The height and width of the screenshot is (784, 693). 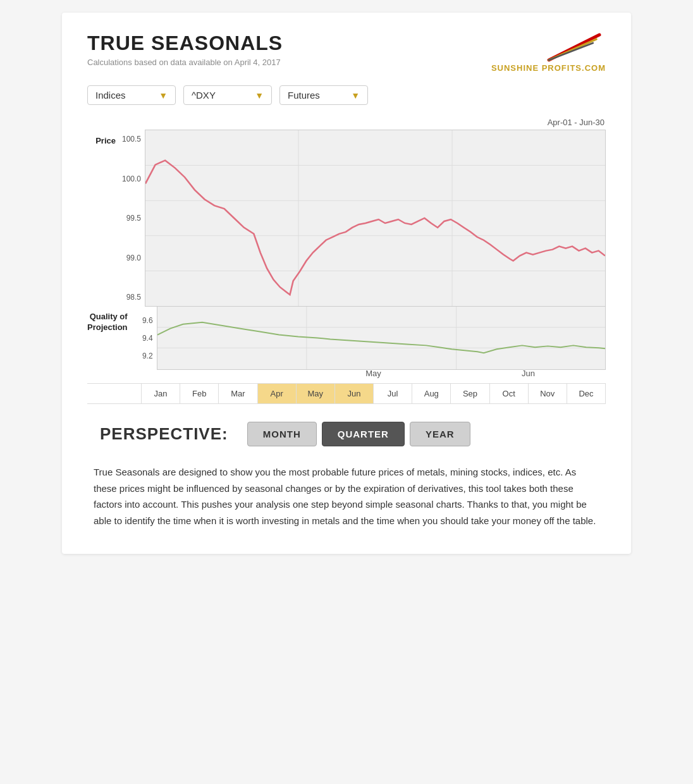 I want to click on month-btn-apr: Apr, so click(x=277, y=393).